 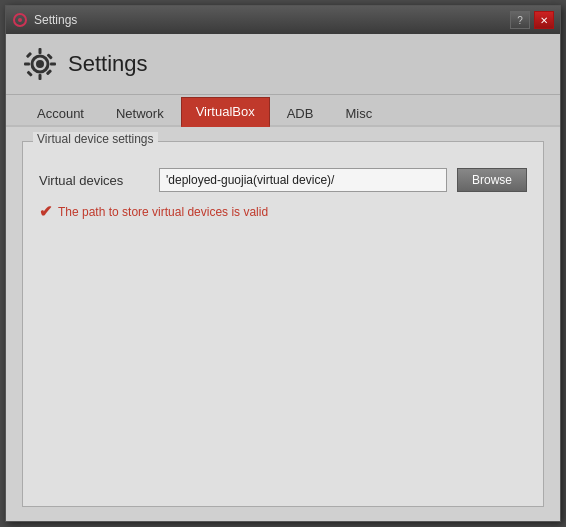 I want to click on help-button: ?, so click(x=520, y=20).